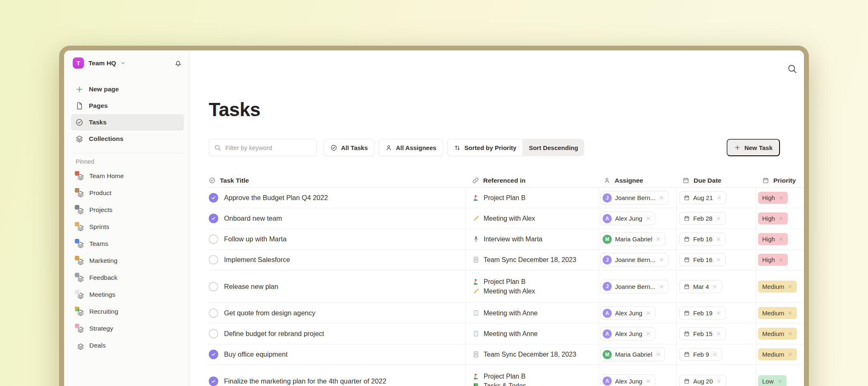 The width and height of the screenshot is (868, 386). Describe the element at coordinates (127, 294) in the screenshot. I see `pinned-item-meetings: Meetings` at that location.